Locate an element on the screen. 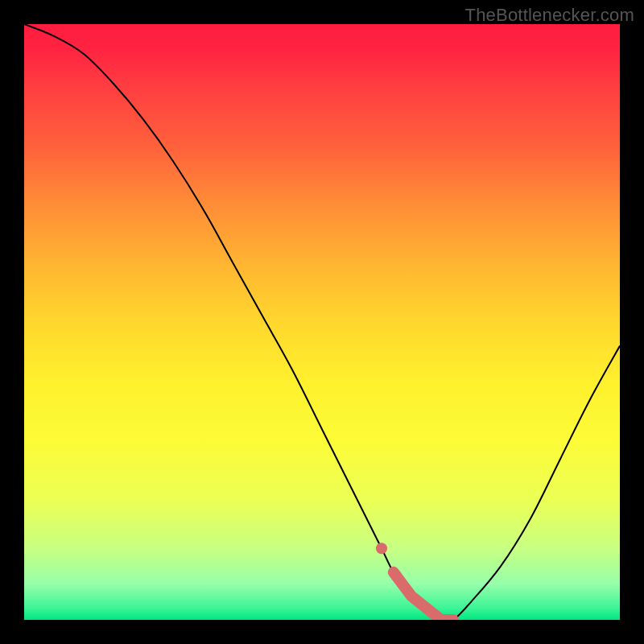 The width and height of the screenshot is (644, 644). watermark-text: TheBottlenecker.com is located at coordinates (550, 15).